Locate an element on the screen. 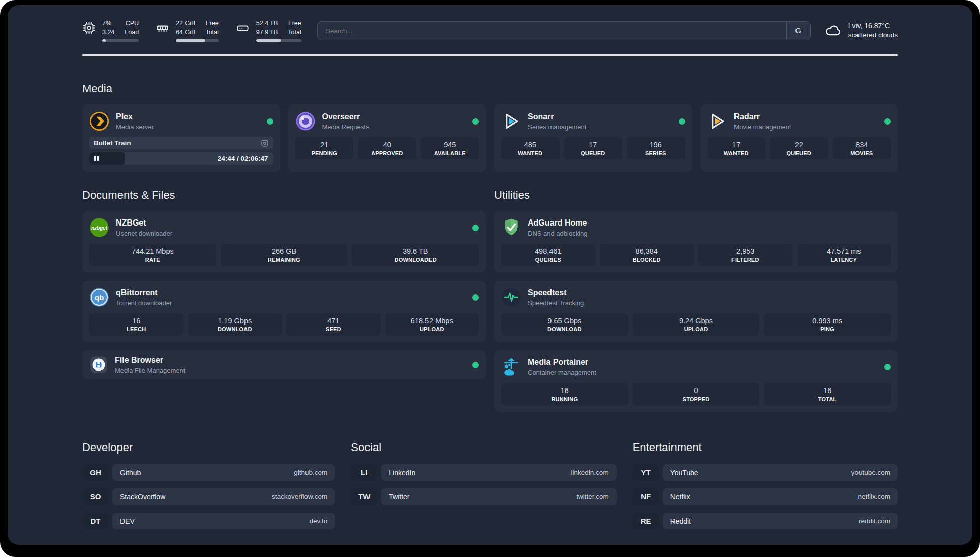  bookmark-name: Reddit is located at coordinates (681, 521).